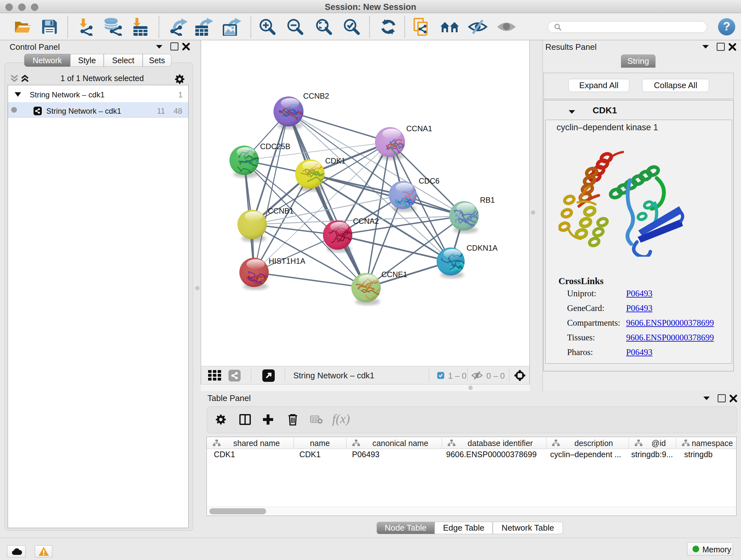  What do you see at coordinates (336, 161) in the screenshot?
I see `svg-text: CDK1` at bounding box center [336, 161].